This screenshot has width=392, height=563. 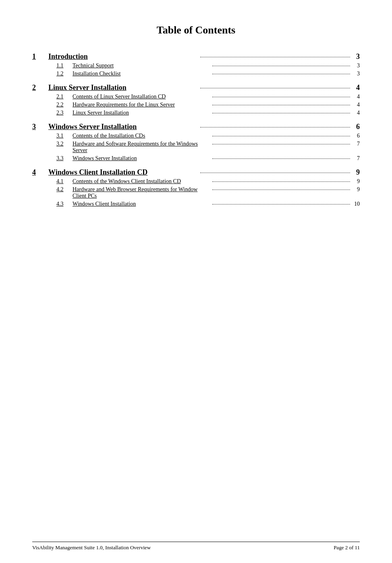 What do you see at coordinates (196, 66) in the screenshot?
I see `toc-subsection-1-1: 1.1 Technical Support 3` at bounding box center [196, 66].